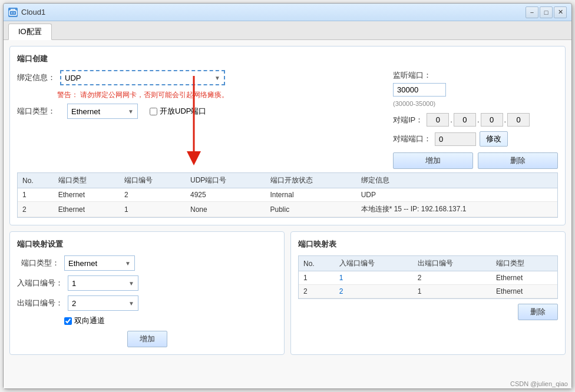 The height and width of the screenshot is (392, 575). I want to click on open-udp-label: 开放UDP端口, so click(183, 111).